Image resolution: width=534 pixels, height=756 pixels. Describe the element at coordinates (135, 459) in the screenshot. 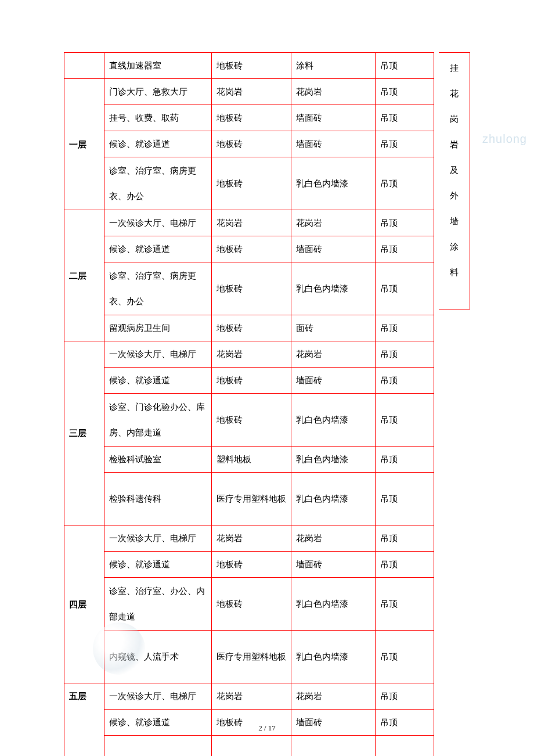

I see `cell-text: 检验科试验室` at that location.